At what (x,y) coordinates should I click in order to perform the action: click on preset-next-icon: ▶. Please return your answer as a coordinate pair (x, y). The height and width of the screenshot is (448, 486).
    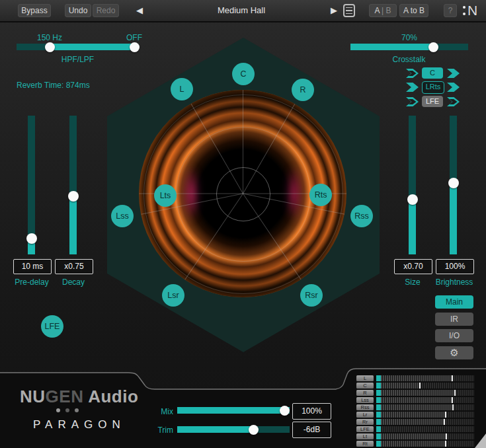
    Looking at the image, I should click on (334, 11).